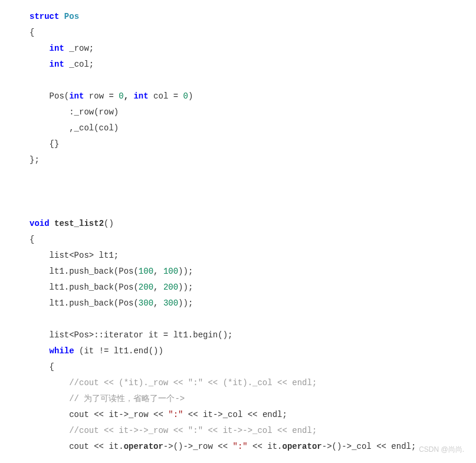 This screenshot has width=476, height=463. Describe the element at coordinates (238, 303) in the screenshot. I see `code-line: lt1.push_back(Pos(177, 177));` at that location.